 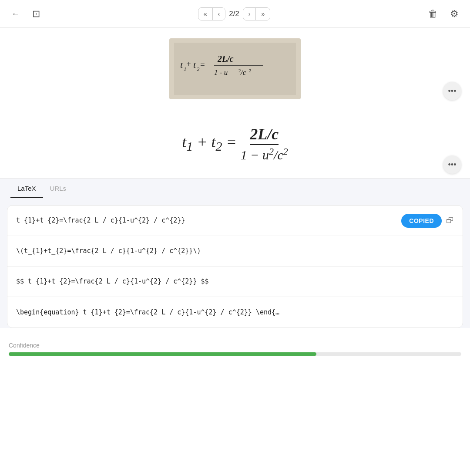 I want to click on latex-item: $$ t_{1}+t_{2}=\frac{2 L / c}{1-u^{2} / …, so click(x=235, y=282).